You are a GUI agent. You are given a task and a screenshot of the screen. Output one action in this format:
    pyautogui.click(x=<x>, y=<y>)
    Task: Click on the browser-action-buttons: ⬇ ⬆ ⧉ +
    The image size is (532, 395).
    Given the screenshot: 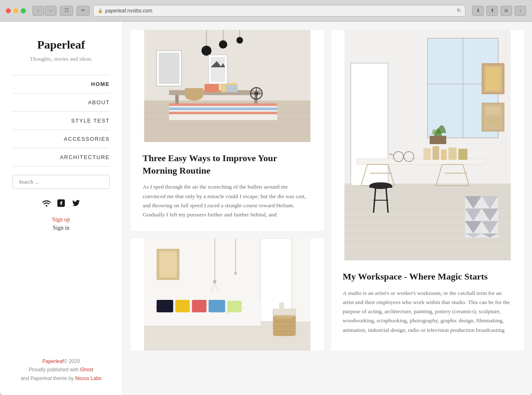 What is the action you would take?
    pyautogui.click(x=499, y=11)
    